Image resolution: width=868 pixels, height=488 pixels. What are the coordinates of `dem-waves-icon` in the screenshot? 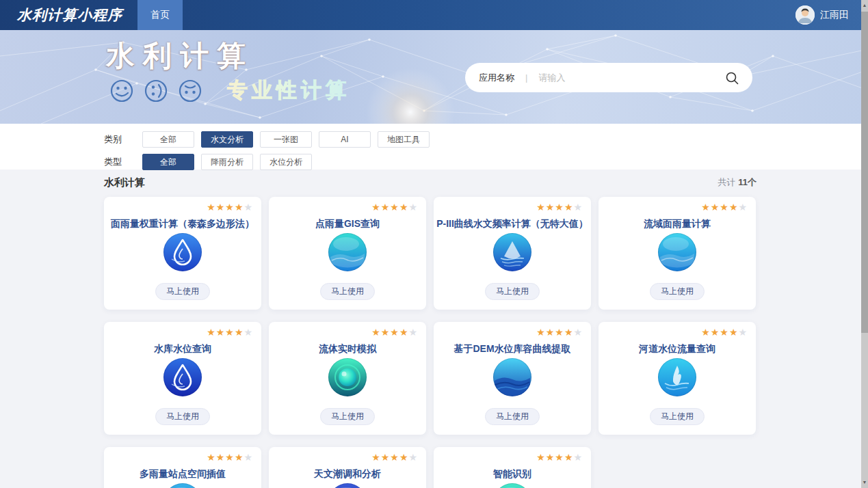 It's located at (512, 377).